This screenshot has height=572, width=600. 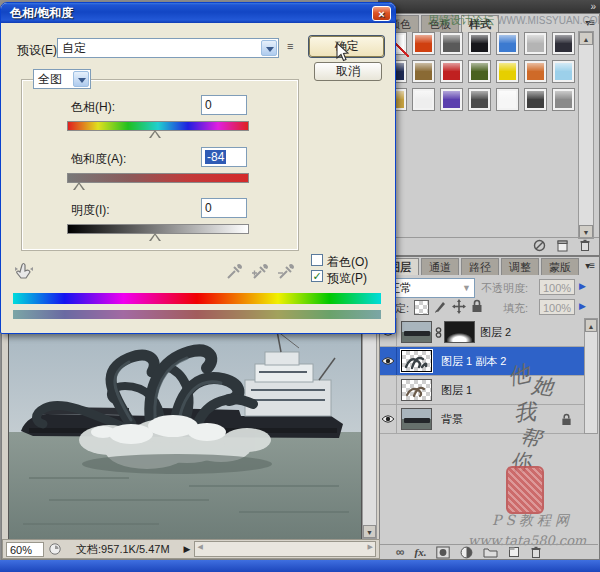 What do you see at coordinates (591, 376) in the screenshot?
I see `layers-scrollbar: ▲` at bounding box center [591, 376].